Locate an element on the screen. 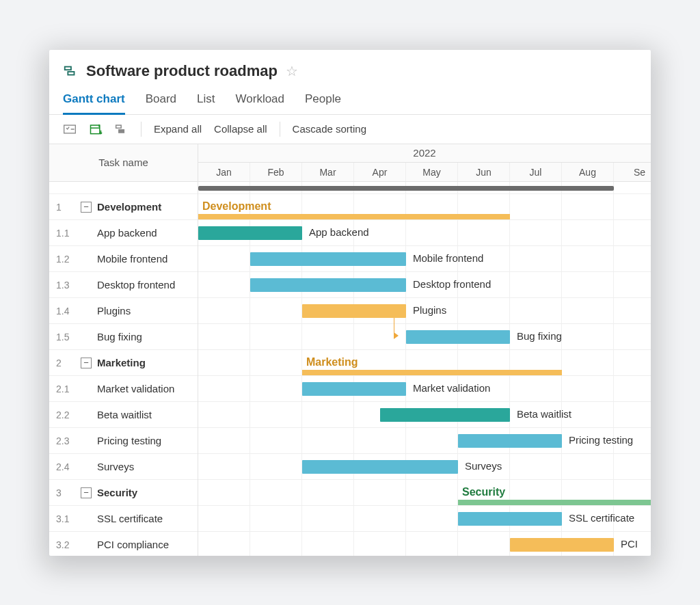  month-cell: May is located at coordinates (432, 172).